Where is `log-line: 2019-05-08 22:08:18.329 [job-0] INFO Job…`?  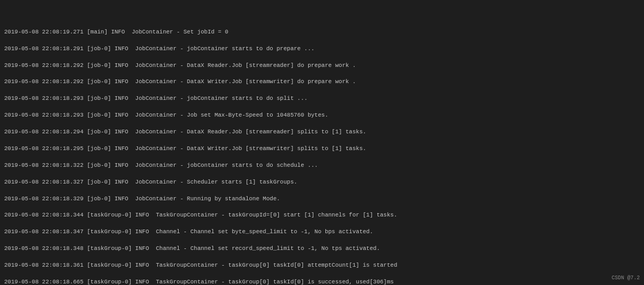 log-line: 2019-05-08 22:08:18.329 [job-0] INFO Job… is located at coordinates (322, 199).